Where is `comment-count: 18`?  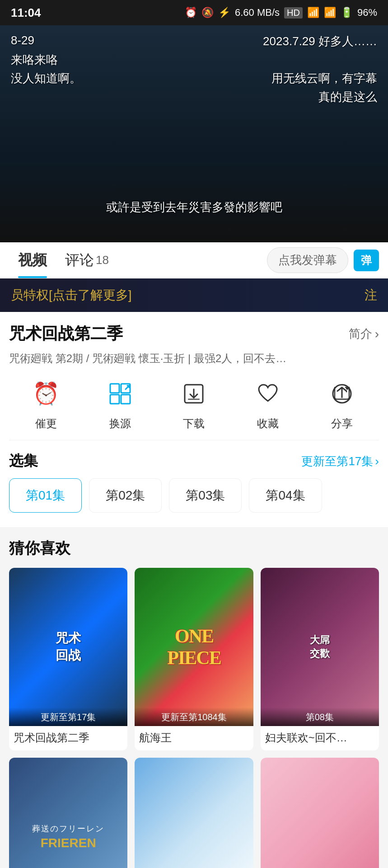 comment-count: 18 is located at coordinates (102, 260).